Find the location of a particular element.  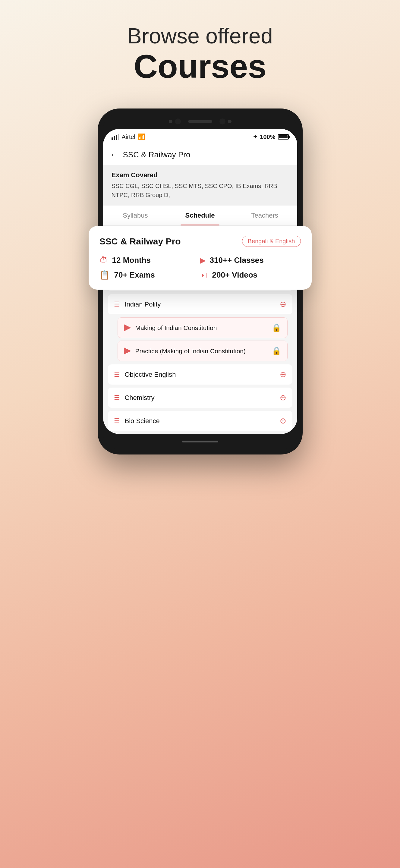

subject-name: Objective English is located at coordinates (150, 375).